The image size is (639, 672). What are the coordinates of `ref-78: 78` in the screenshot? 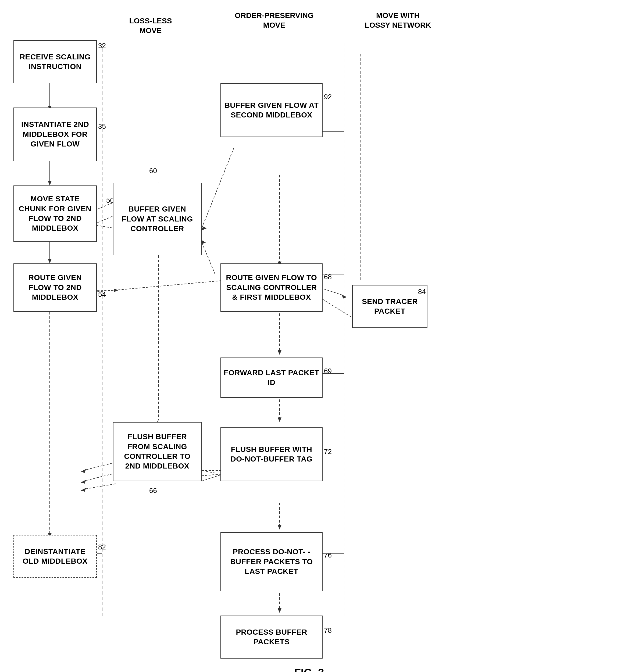 It's located at (328, 630).